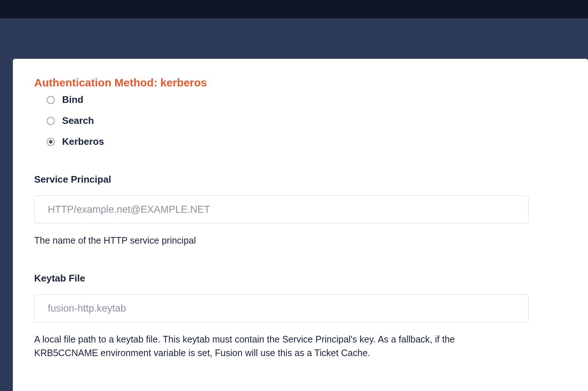 The image size is (588, 391). What do you see at coordinates (306, 142) in the screenshot?
I see `radio-row-kerberos: Kerberos` at bounding box center [306, 142].